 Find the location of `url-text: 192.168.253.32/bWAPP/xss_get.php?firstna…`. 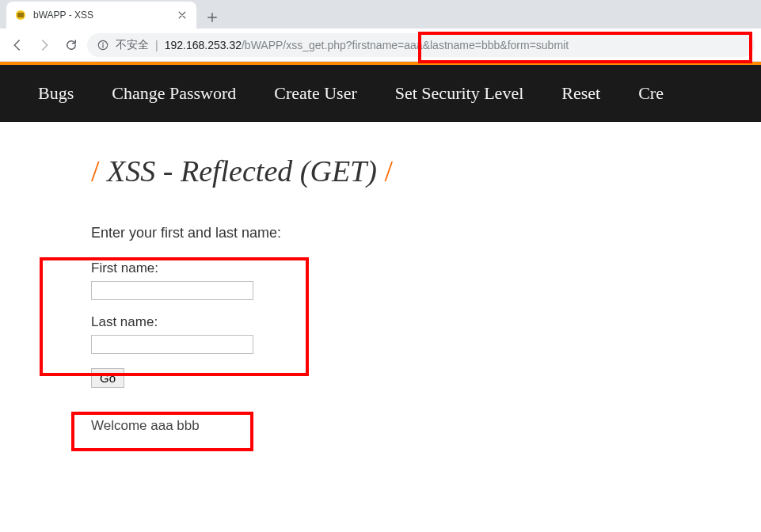

url-text: 192.168.253.32/bWAPP/xss_get.php?firstna… is located at coordinates (367, 45).